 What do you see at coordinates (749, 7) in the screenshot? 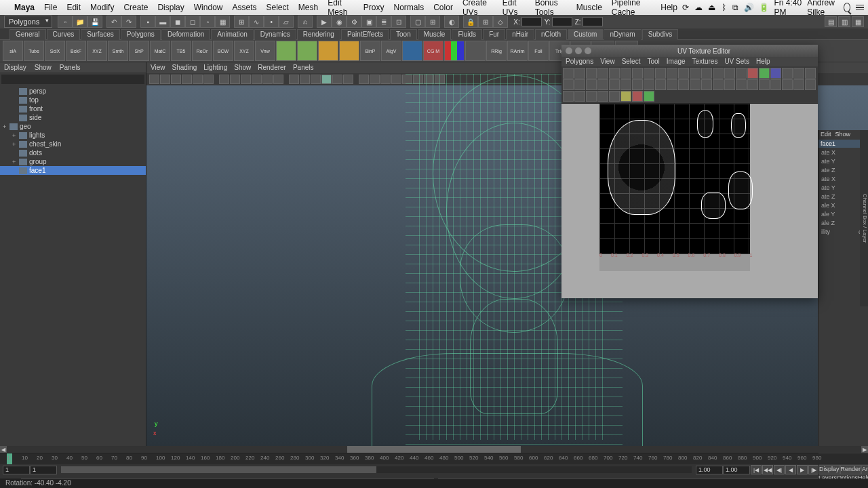
I see `volume-icon: 🔊` at bounding box center [749, 7].